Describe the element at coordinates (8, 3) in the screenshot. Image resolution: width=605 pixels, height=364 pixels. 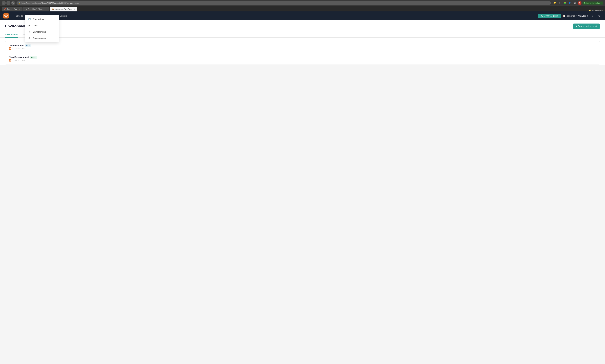
I see `browser-nav-buttons: ← → ↻` at that location.